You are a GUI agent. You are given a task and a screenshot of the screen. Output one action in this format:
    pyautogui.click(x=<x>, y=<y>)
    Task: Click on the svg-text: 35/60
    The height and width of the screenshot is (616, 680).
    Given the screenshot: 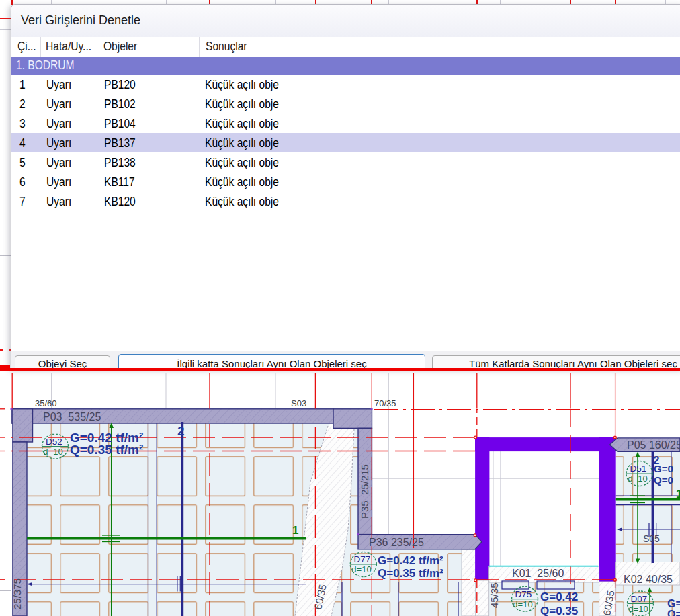 What is the action you would take?
    pyautogui.click(x=46, y=403)
    